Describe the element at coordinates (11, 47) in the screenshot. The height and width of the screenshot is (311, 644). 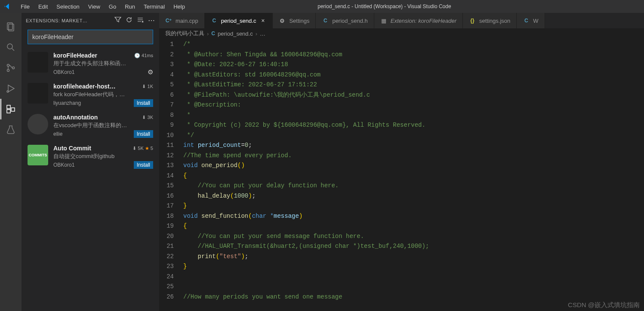
I see `activity-search` at that location.